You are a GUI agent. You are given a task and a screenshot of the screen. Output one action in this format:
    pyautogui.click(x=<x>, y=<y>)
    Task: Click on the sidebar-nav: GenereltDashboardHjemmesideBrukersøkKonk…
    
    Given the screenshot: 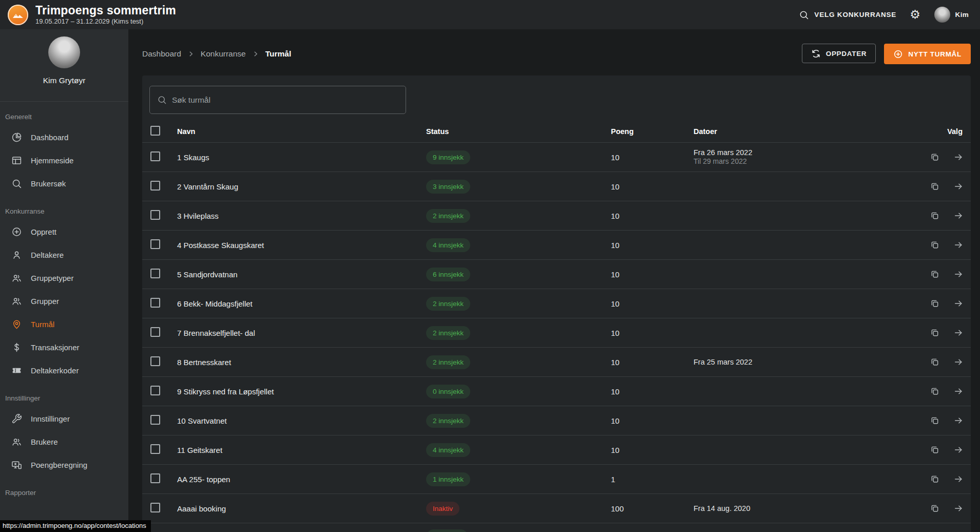 What is the action you would take?
    pyautogui.click(x=64, y=299)
    